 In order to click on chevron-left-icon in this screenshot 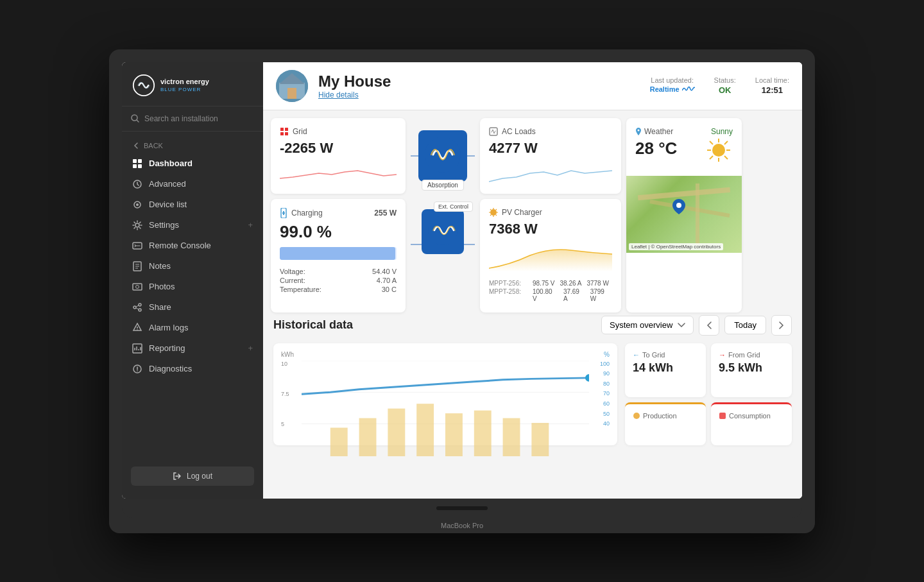, I will do `click(709, 325)`.